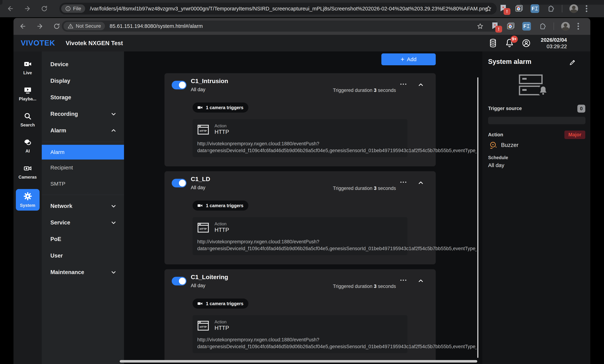  What do you see at coordinates (507, 12) in the screenshot?
I see `extension-alert-badge: !` at bounding box center [507, 12].